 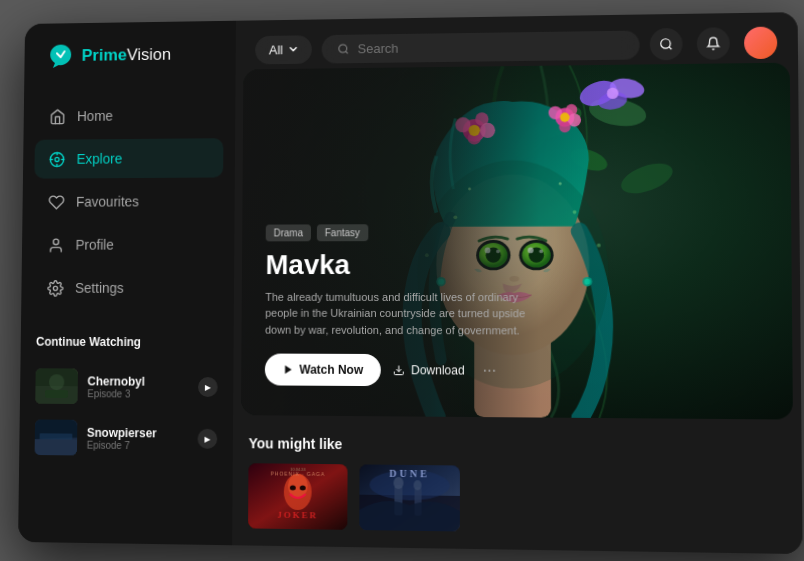 I want to click on svg-text: JOKER, so click(x=298, y=514).